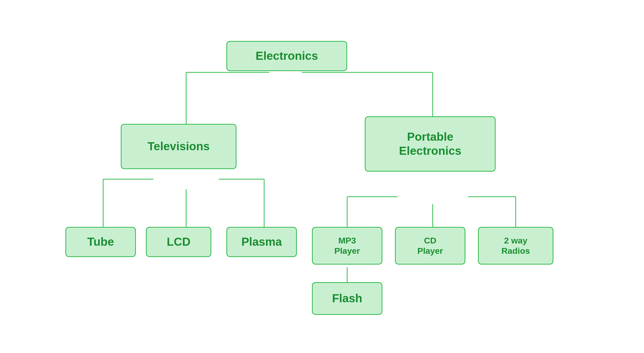 The width and height of the screenshot is (644, 353). I want to click on node-plasma: Plasma, so click(262, 242).